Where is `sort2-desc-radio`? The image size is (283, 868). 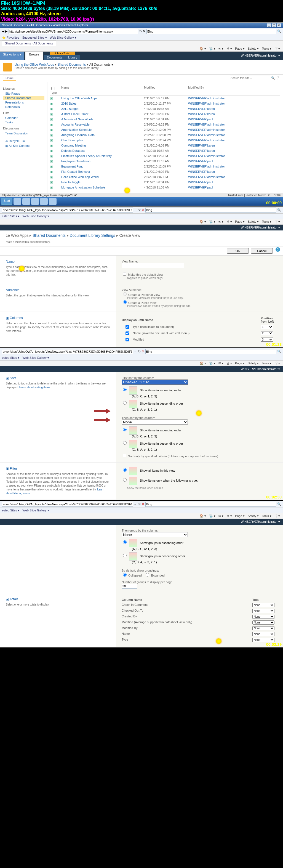 sort2-desc-radio is located at coordinates (125, 443).